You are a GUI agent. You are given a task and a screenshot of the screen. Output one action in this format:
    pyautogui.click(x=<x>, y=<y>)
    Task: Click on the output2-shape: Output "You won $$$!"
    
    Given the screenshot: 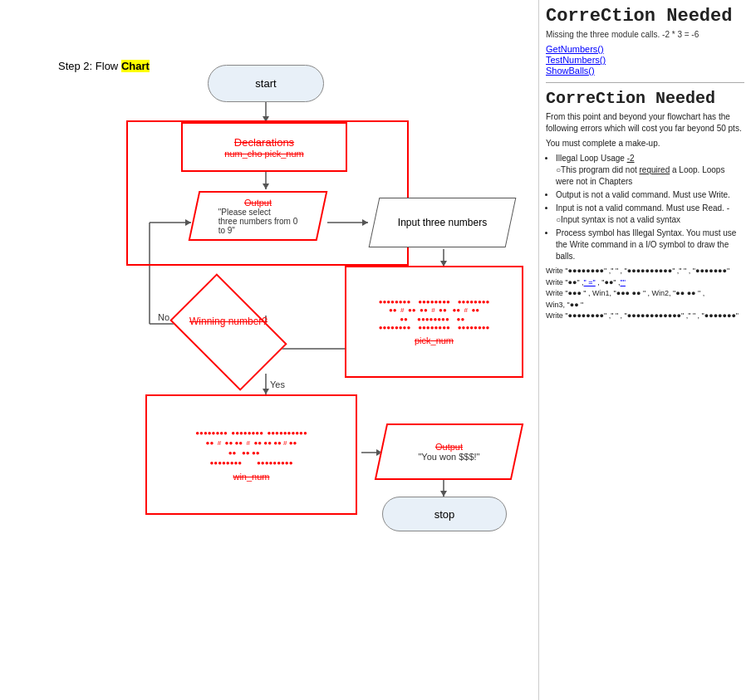 What is the action you would take?
    pyautogui.click(x=449, y=452)
    